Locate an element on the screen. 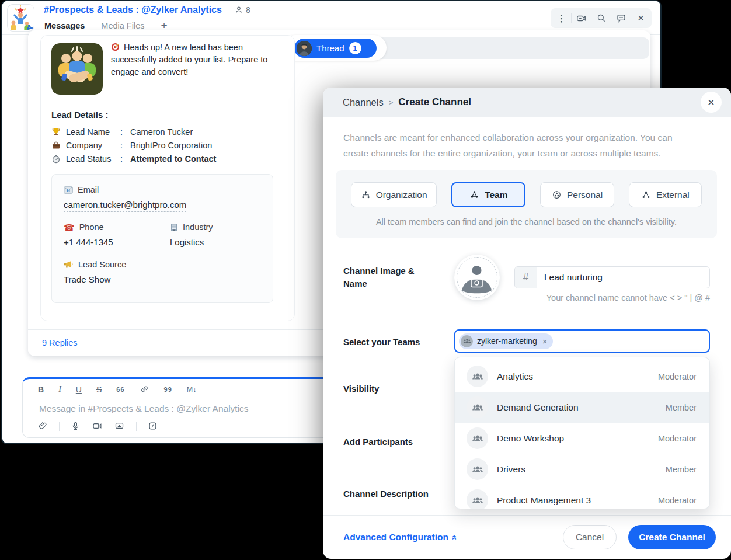 The width and height of the screenshot is (731, 560). lead-status-value: Attempted to Contact is located at coordinates (173, 159).